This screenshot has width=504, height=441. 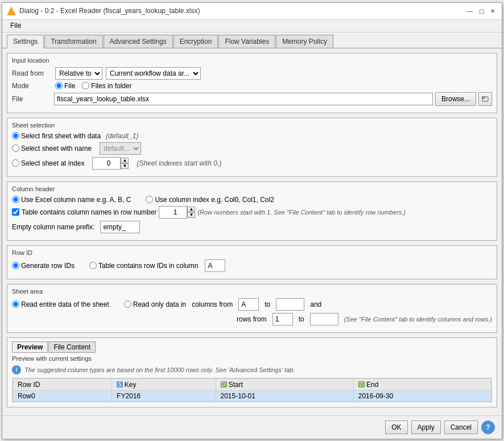 I want to click on mode-file-option: File, so click(x=65, y=86).